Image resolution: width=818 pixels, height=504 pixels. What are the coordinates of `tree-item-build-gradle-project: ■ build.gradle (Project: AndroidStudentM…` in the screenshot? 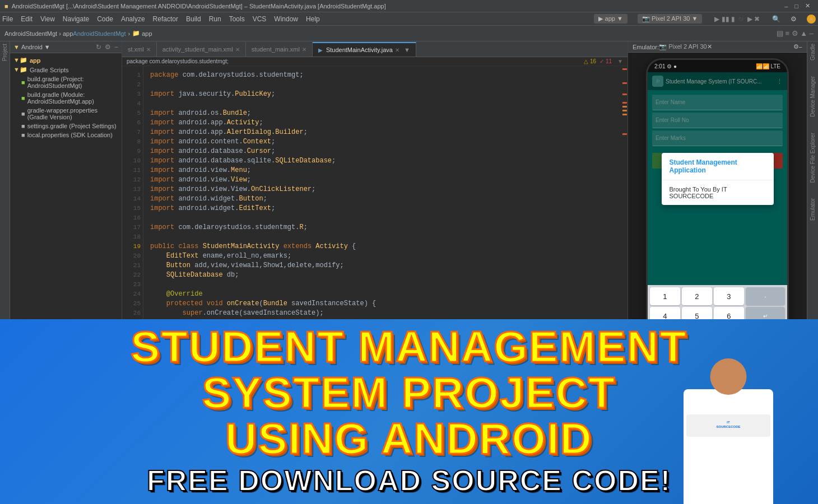 It's located at (66, 82).